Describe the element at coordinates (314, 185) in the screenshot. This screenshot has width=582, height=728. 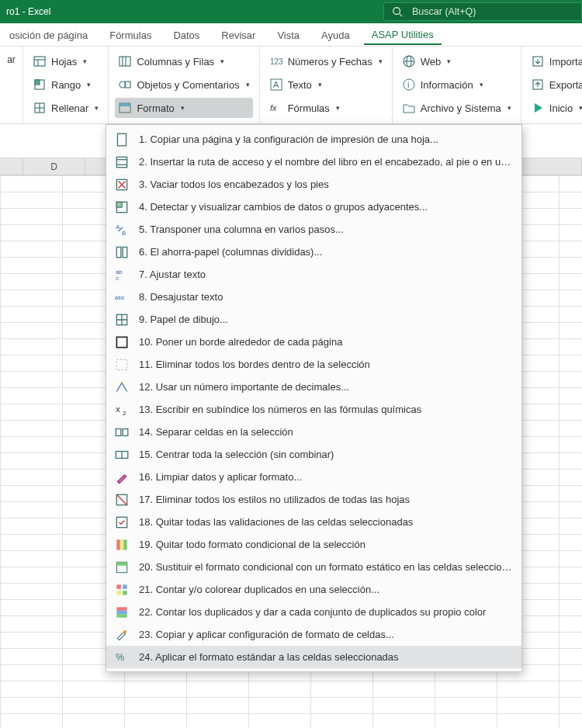
I see `menu-item-clear-headers: 3. Vaciar todos los encabezados y los pi…` at that location.